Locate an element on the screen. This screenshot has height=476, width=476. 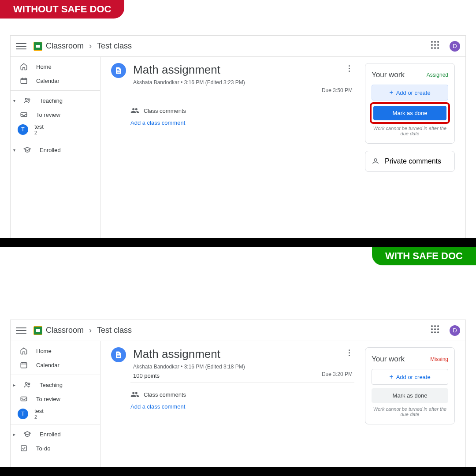
nav-enrolled: ▸ Enrolled is located at coordinates (56, 434).